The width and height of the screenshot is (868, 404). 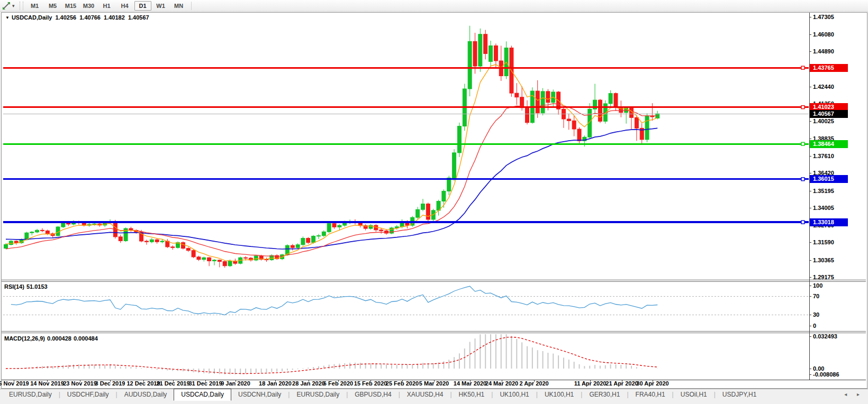 I want to click on rsi-line, so click(x=334, y=300).